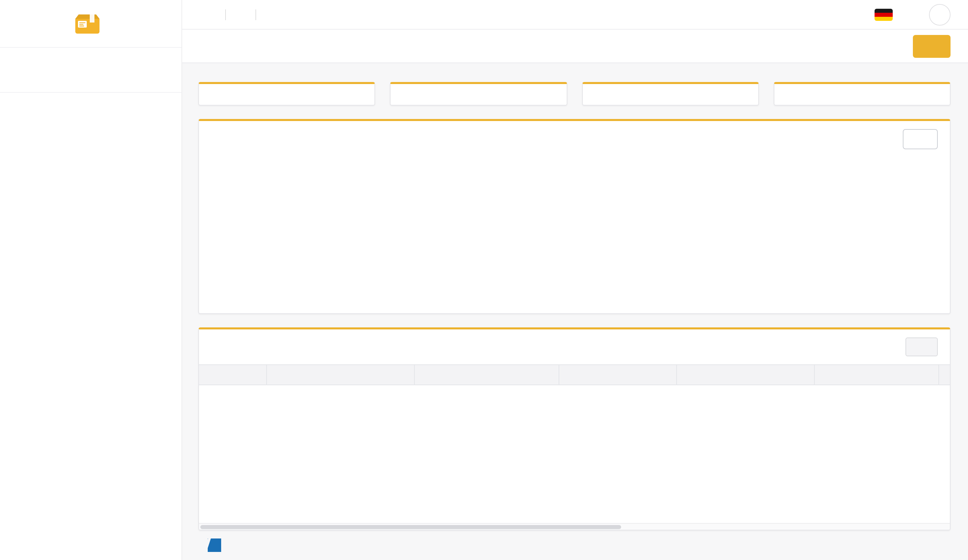 The height and width of the screenshot is (560, 968). I want to click on revenue-area-chart, so click(761, 234).